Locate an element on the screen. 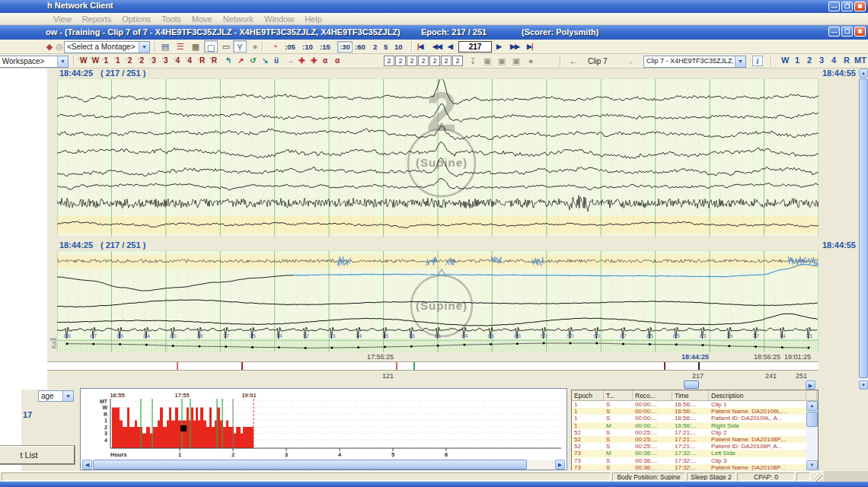 The height and width of the screenshot is (487, 868). last-epoch-button: ▶| is located at coordinates (530, 46).